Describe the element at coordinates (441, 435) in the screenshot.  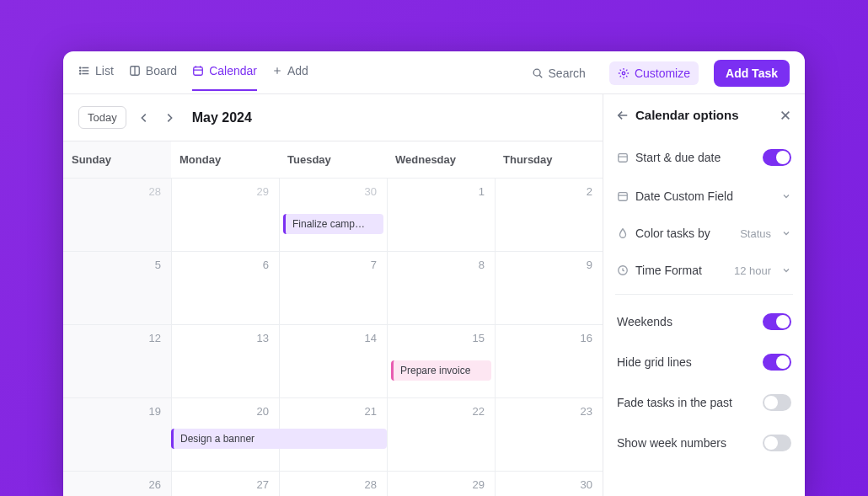
I see `day-cell: 22` at that location.